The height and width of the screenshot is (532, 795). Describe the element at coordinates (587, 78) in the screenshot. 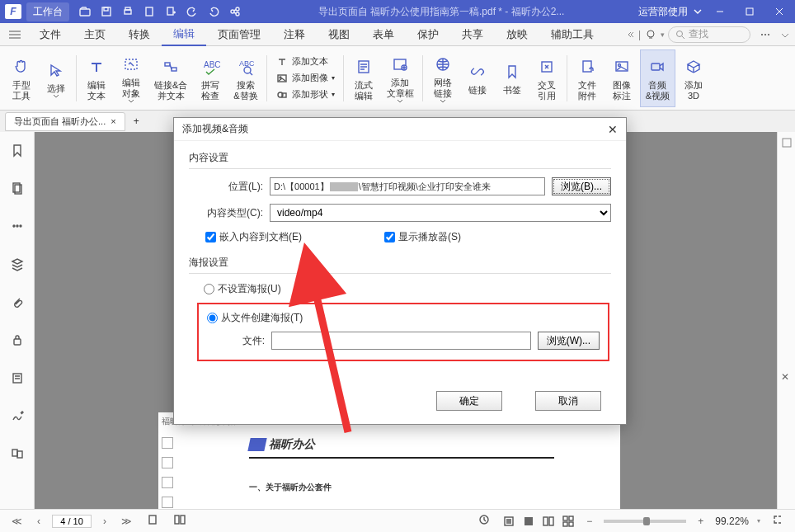

I see `ribbon-file-attachment: 文件附件` at that location.